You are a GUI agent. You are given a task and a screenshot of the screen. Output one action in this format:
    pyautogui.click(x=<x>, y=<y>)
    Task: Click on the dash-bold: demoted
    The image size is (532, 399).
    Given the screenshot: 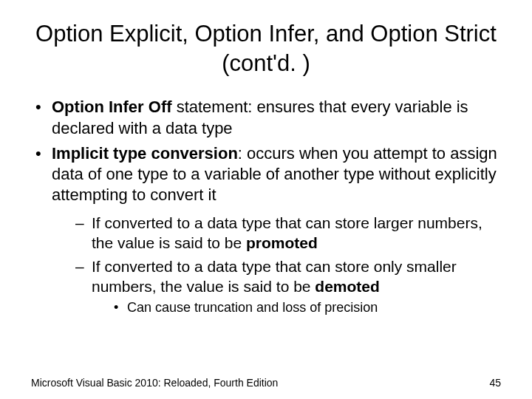 What is the action you would take?
    pyautogui.click(x=347, y=287)
    